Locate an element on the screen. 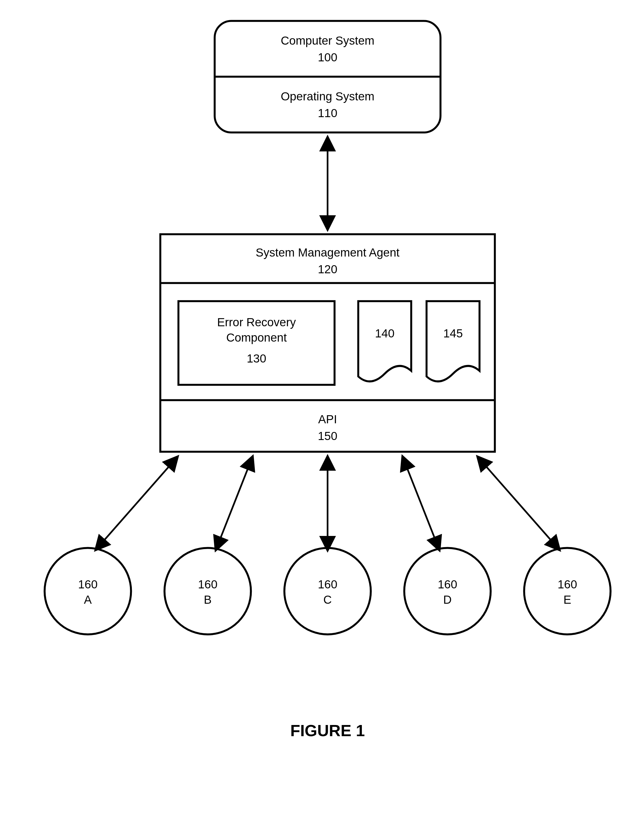  document-140: 140 is located at coordinates (385, 341).